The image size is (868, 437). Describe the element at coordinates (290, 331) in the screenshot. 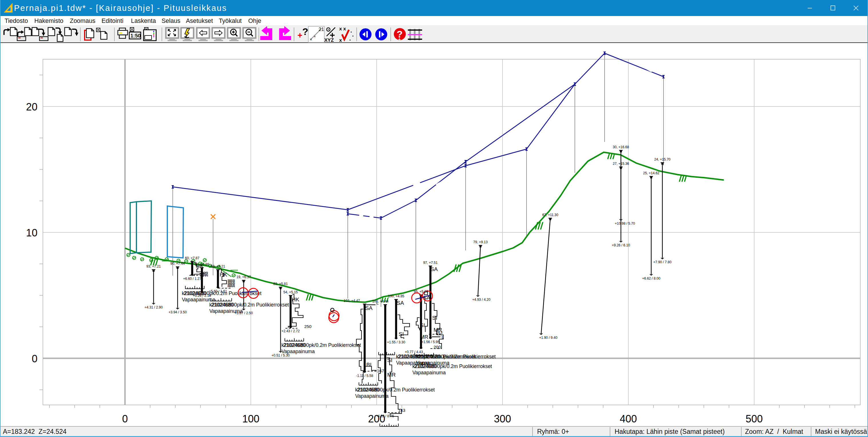

I see `svg-text: +2.43 / 2.72` at that location.